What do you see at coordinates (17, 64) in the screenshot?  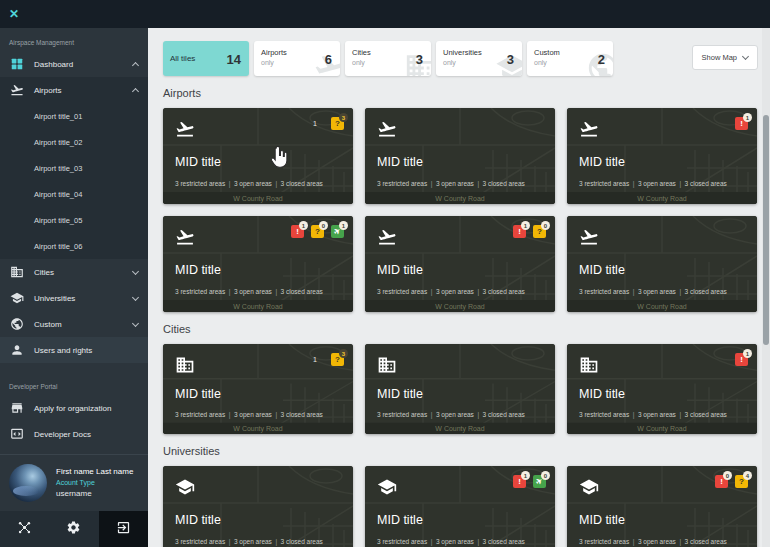 I see `dashboard-grid-icon` at bounding box center [17, 64].